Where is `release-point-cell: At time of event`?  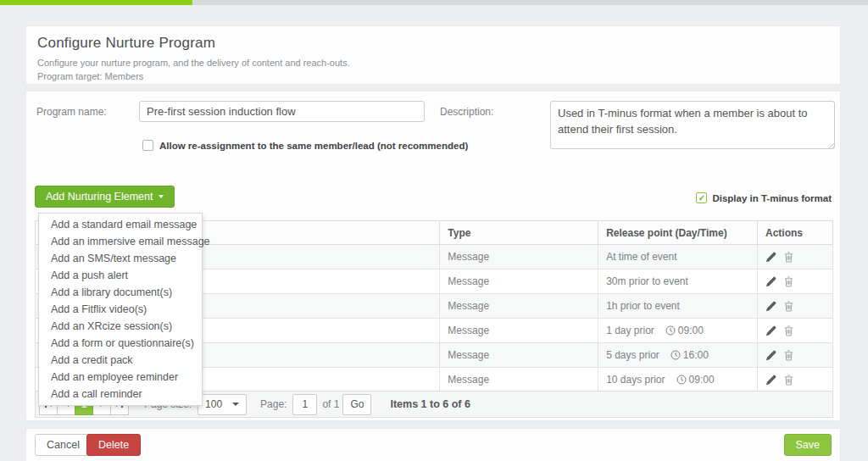
release-point-cell: At time of event is located at coordinates (678, 258).